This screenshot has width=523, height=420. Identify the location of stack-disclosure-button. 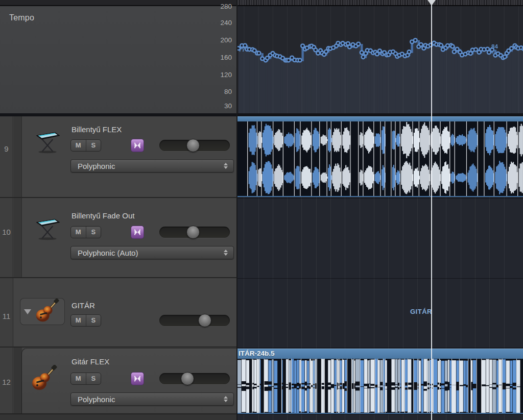
(42, 311).